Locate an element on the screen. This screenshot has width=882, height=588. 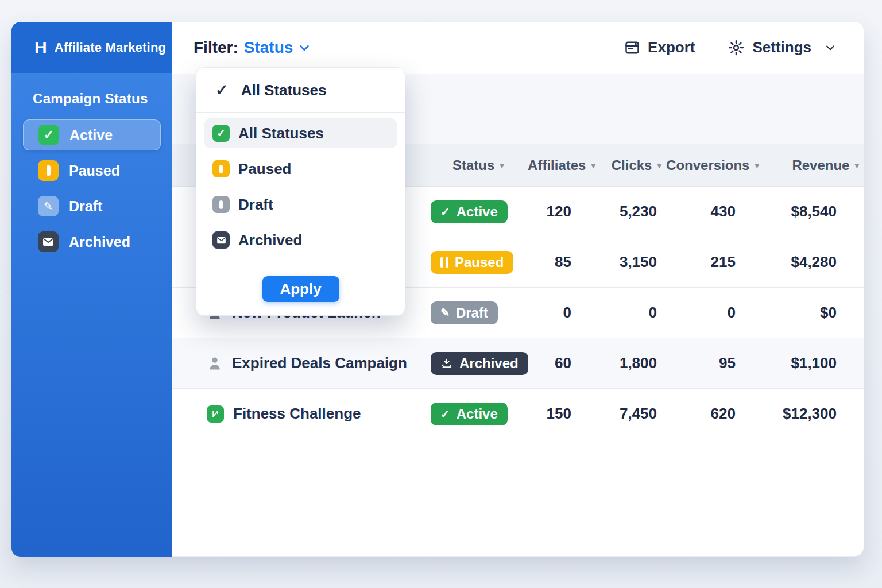
app-logo-icon: H is located at coordinates (41, 48).